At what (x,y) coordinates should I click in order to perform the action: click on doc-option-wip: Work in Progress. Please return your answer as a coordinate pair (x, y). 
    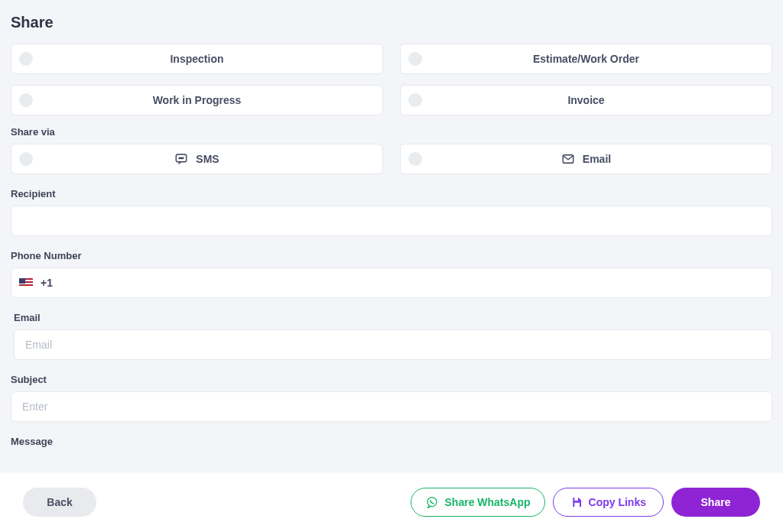
    Looking at the image, I should click on (197, 100).